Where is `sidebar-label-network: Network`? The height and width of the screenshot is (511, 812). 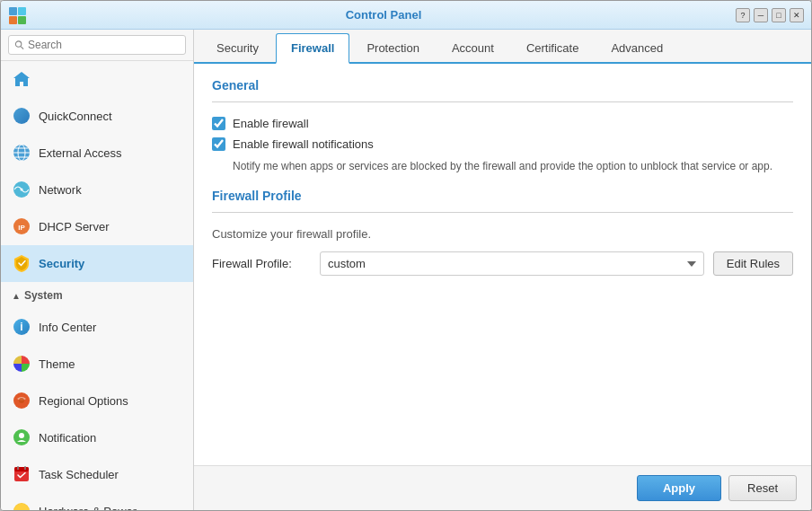
sidebar-label-network: Network is located at coordinates (60, 190).